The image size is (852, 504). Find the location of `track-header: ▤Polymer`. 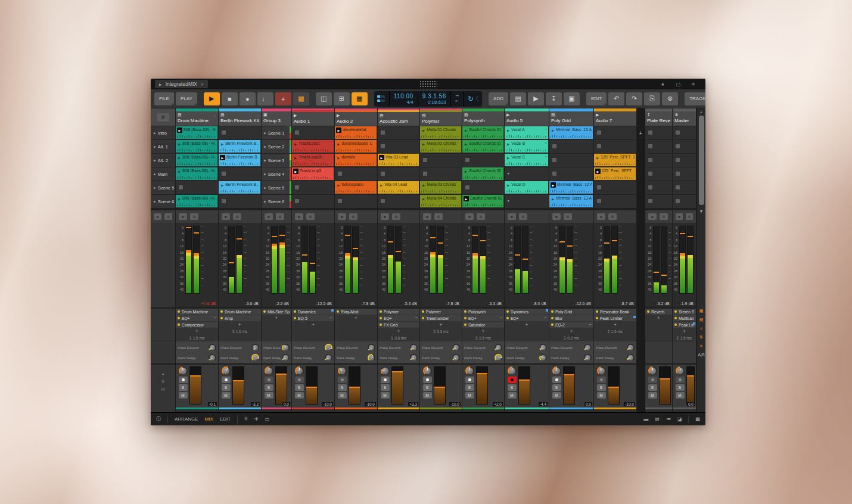

track-header: ▤Polymer is located at coordinates (441, 117).